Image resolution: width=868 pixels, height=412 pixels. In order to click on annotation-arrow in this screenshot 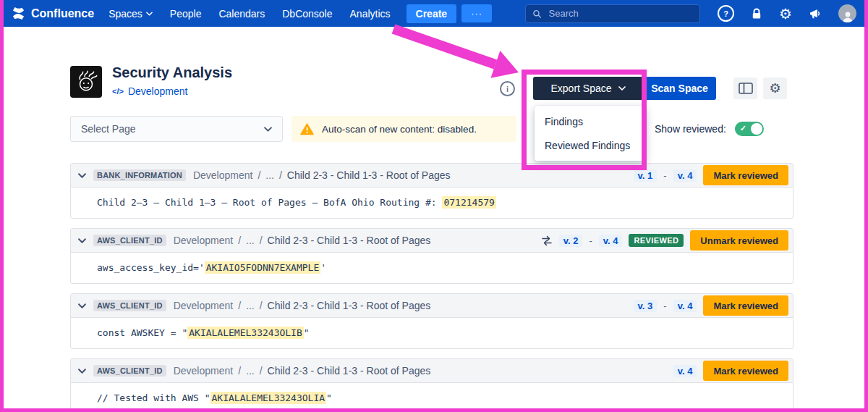, I will do `click(457, 54)`.